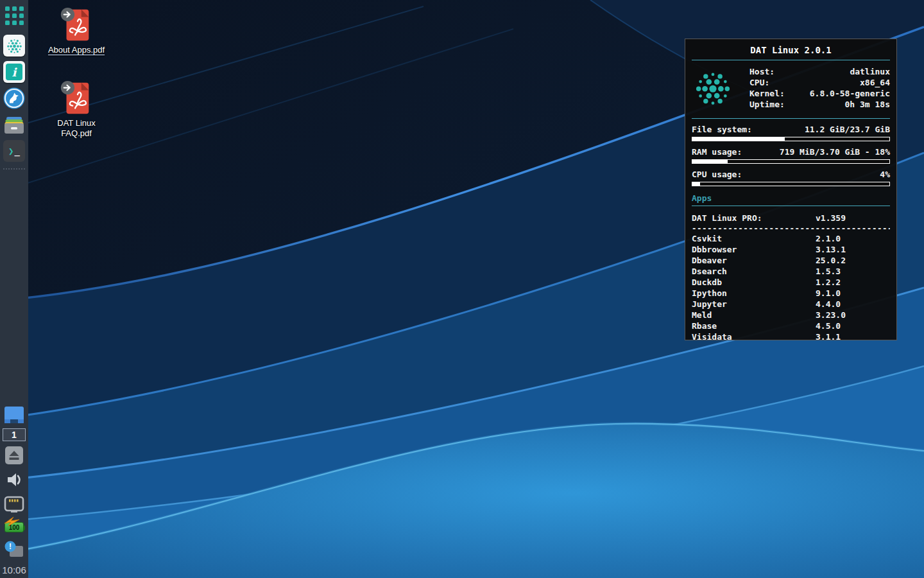 The height and width of the screenshot is (578, 924). I want to click on app-version: 3.1.1, so click(828, 337).